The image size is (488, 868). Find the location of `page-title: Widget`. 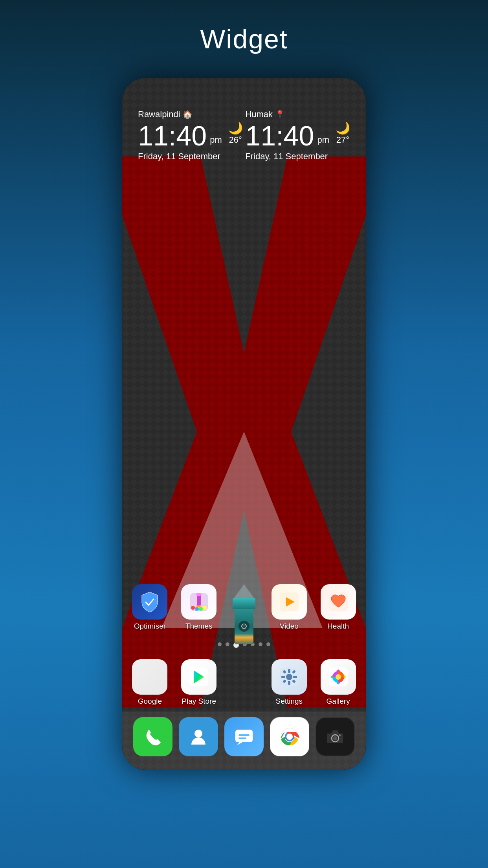

page-title: Widget is located at coordinates (244, 39).